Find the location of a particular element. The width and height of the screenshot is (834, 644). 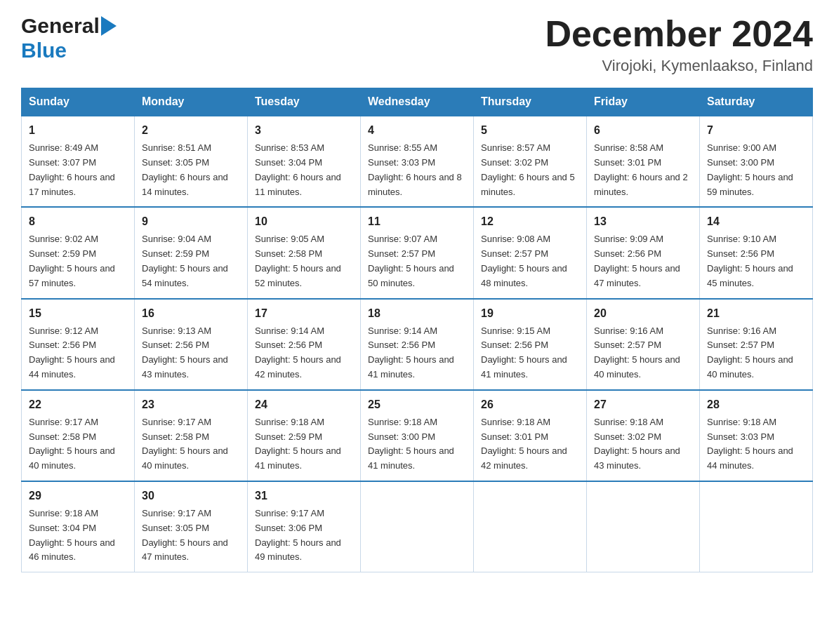

page-title: December 2024 is located at coordinates (679, 34).